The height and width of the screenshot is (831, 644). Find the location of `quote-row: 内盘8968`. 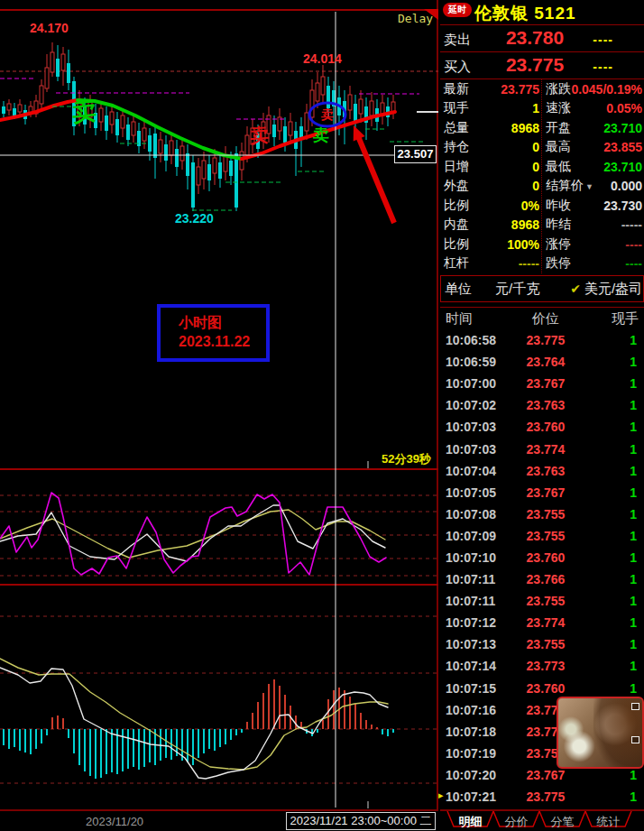

quote-row: 内盘8968 is located at coordinates (491, 226).